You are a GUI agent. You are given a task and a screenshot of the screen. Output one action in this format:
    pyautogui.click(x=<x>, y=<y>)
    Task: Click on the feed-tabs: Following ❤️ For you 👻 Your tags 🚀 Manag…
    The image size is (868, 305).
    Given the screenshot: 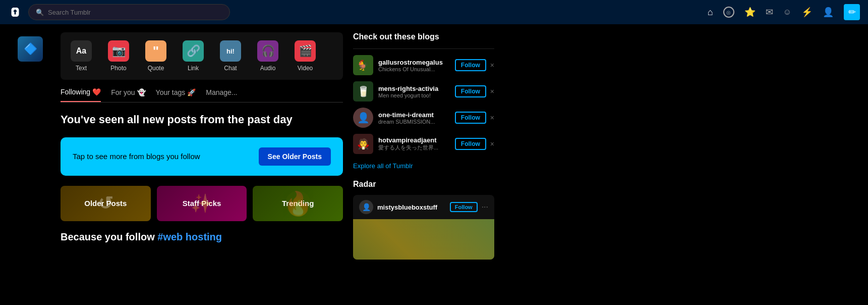 What is the action you would take?
    pyautogui.click(x=202, y=95)
    